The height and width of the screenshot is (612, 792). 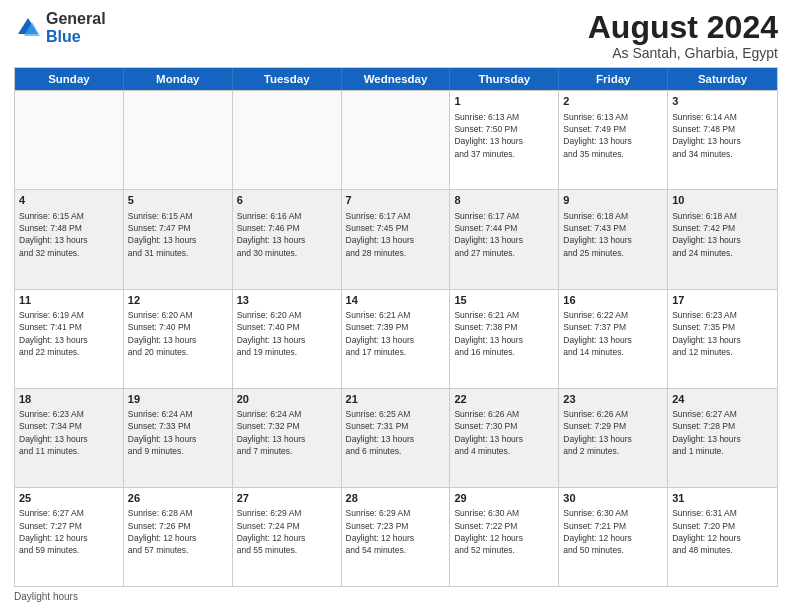 What do you see at coordinates (288, 239) in the screenshot?
I see `calendar-cell: 6Sunrise: 6:16 AM Sunset: 7:46 PM Daylig…` at bounding box center [288, 239].